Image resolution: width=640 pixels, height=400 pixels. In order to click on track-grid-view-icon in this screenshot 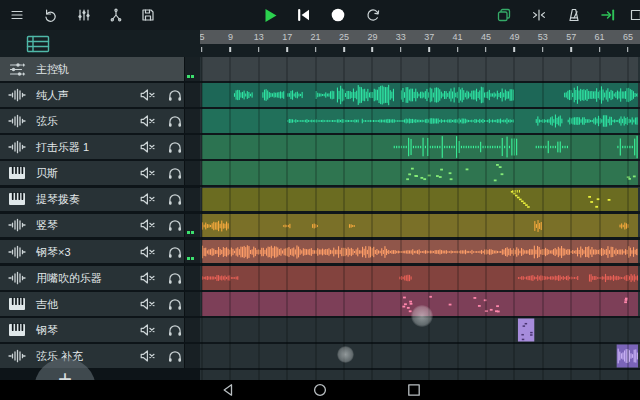, I will do `click(38, 44)`.